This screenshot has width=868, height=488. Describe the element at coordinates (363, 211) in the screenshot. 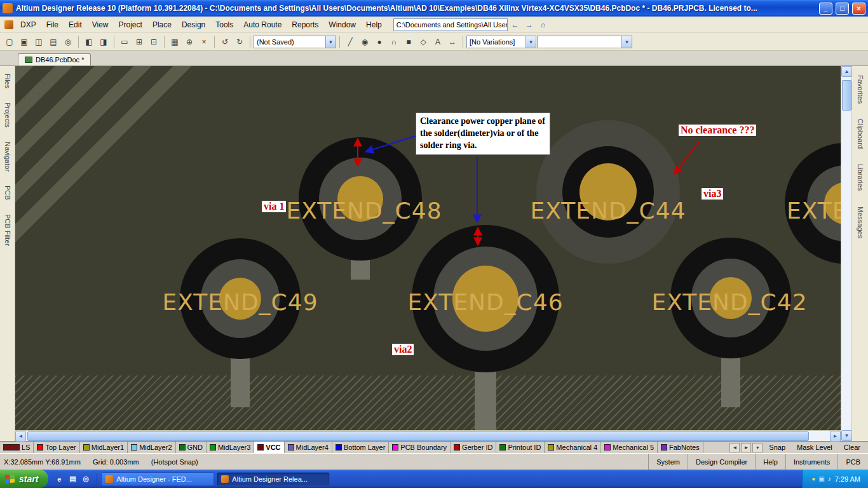

I see `pcb-designator: EXTEND_C48` at that location.